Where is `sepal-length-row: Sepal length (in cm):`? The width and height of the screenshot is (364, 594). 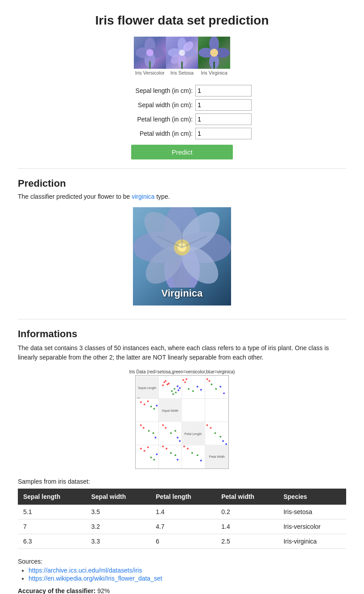
sepal-length-row: Sepal length (in cm): is located at coordinates (182, 91).